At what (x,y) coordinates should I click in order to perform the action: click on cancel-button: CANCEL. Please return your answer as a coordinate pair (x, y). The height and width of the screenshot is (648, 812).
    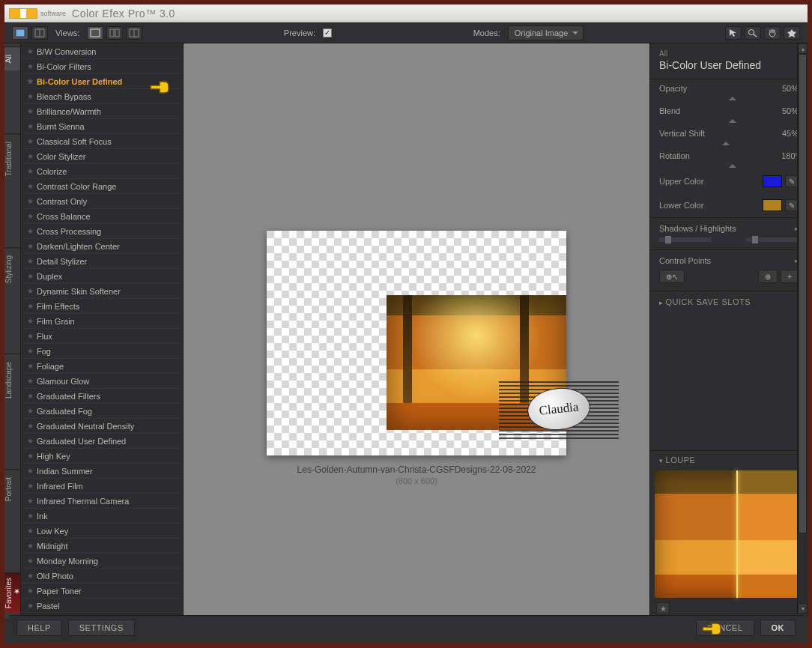
    Looking at the image, I should click on (725, 628).